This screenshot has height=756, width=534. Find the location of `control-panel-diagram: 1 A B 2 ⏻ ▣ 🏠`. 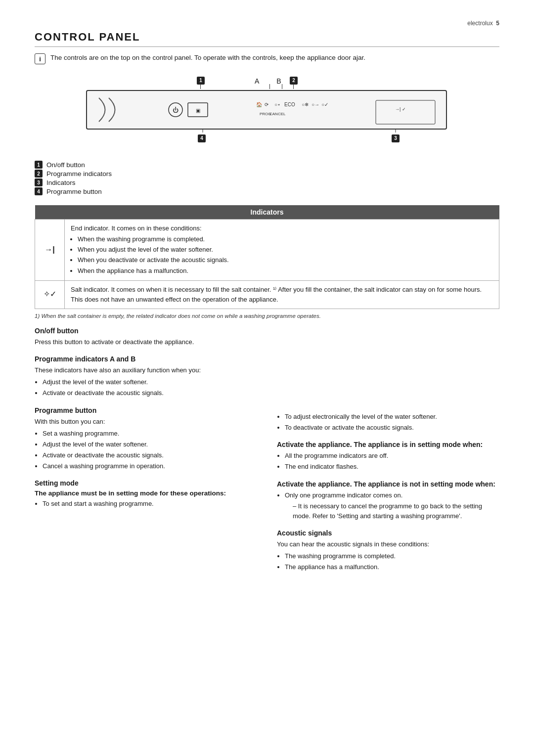

control-panel-diagram: 1 A B 2 ⏻ ▣ 🏠 is located at coordinates (267, 112).